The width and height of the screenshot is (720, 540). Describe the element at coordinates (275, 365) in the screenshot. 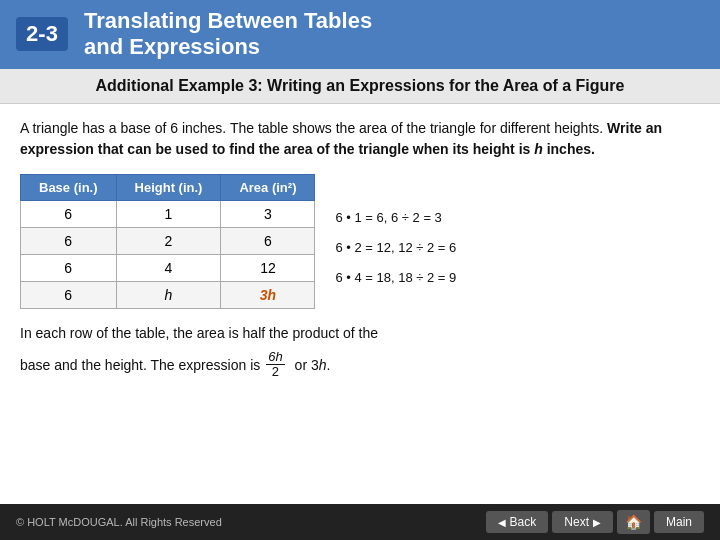

I see `fraction: 6h 2` at that location.